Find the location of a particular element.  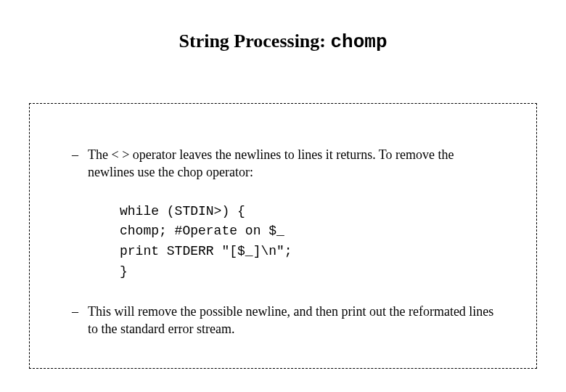

title-prefix: String Processing: is located at coordinates (255, 41).